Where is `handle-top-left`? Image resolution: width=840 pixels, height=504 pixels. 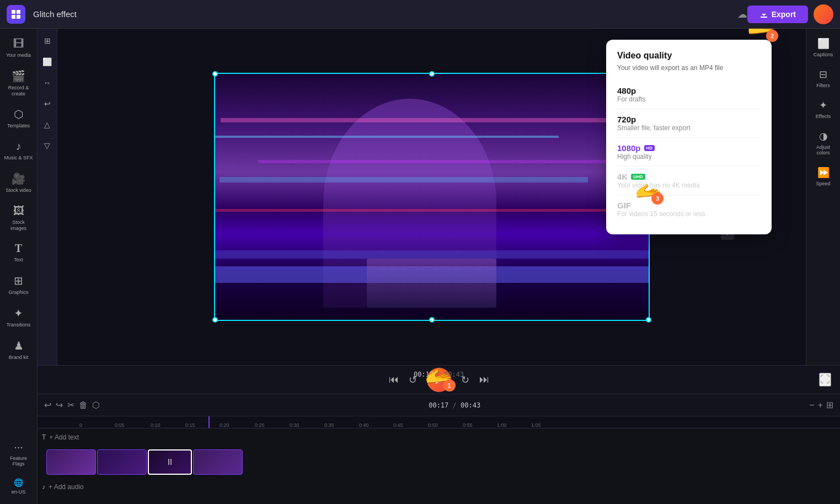
handle-top-left is located at coordinates (215, 74).